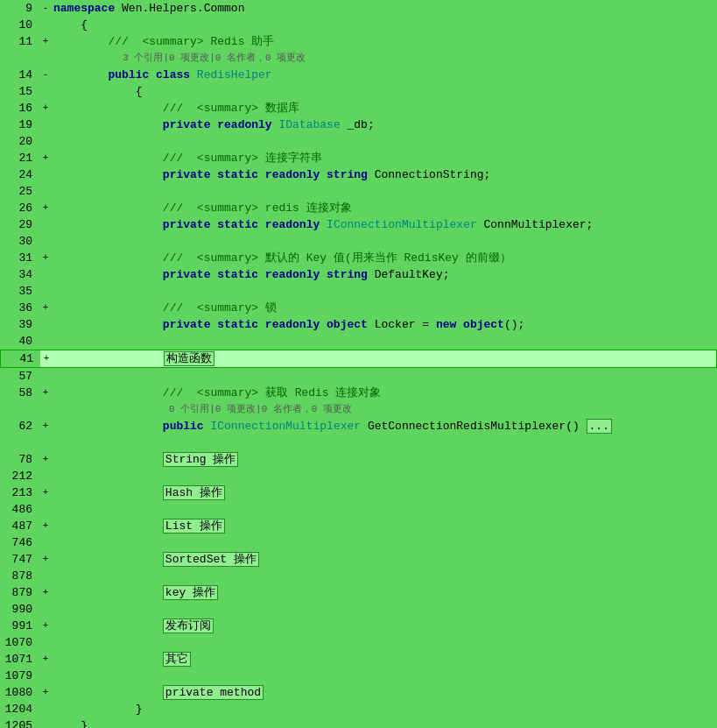  Describe the element at coordinates (19, 477) in the screenshot. I see `line-number-212: 212` at that location.